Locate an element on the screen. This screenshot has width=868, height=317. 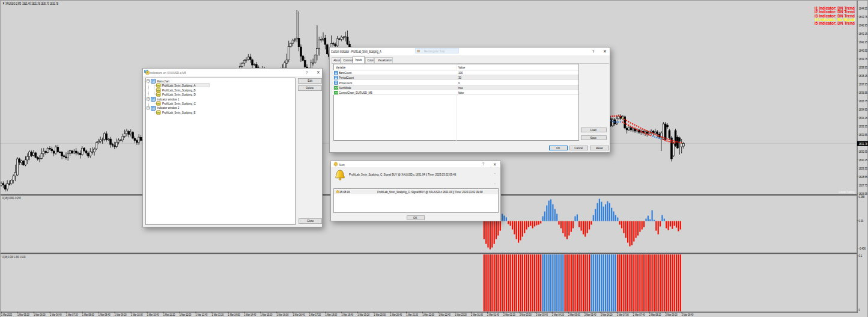
svg-text: 1841.35 is located at coordinates (864, 42).